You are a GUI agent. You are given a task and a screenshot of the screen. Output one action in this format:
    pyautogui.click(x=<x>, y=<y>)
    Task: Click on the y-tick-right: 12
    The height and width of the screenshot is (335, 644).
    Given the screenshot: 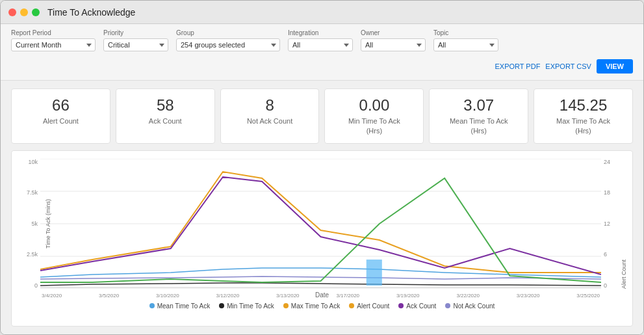 What is the action you would take?
    pyautogui.click(x=607, y=224)
    